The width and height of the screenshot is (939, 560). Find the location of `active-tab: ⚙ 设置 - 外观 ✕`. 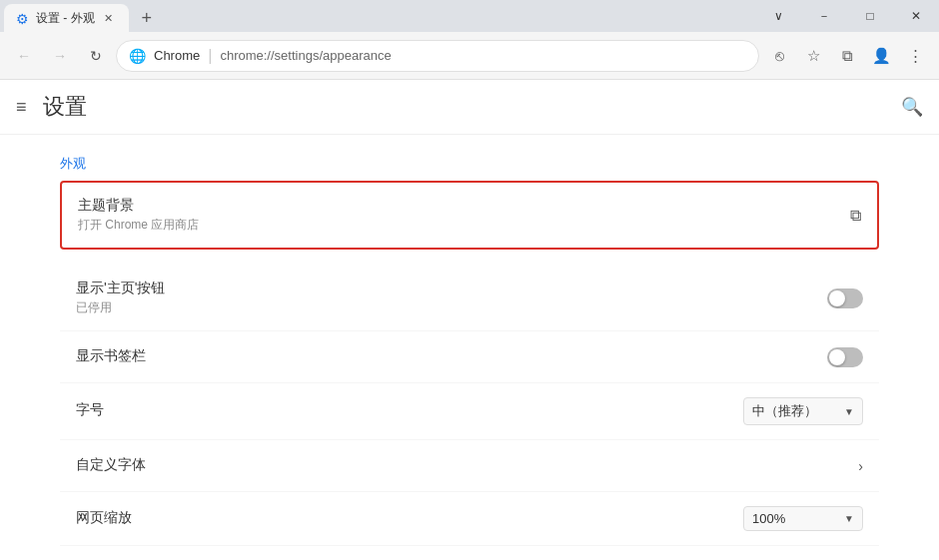

active-tab: ⚙ 设置 - 外观 ✕ is located at coordinates (66, 18).